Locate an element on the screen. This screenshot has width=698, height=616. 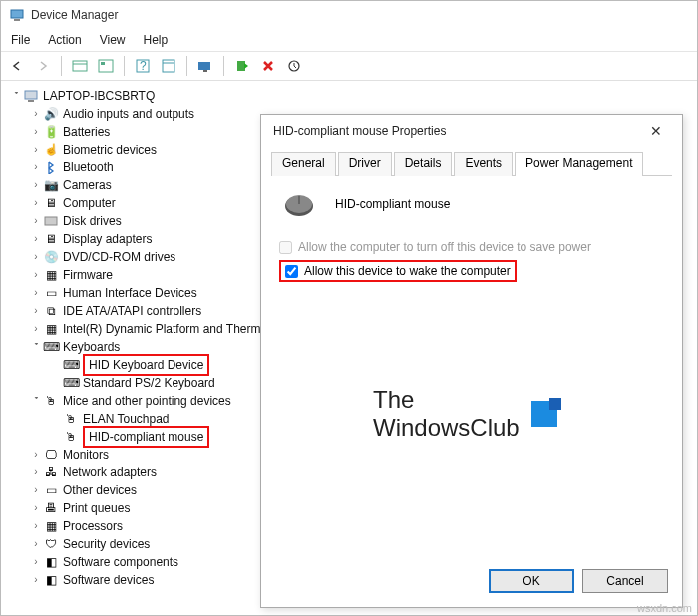
watermark-text: wsxdn.com is located at coordinates (664, 608).